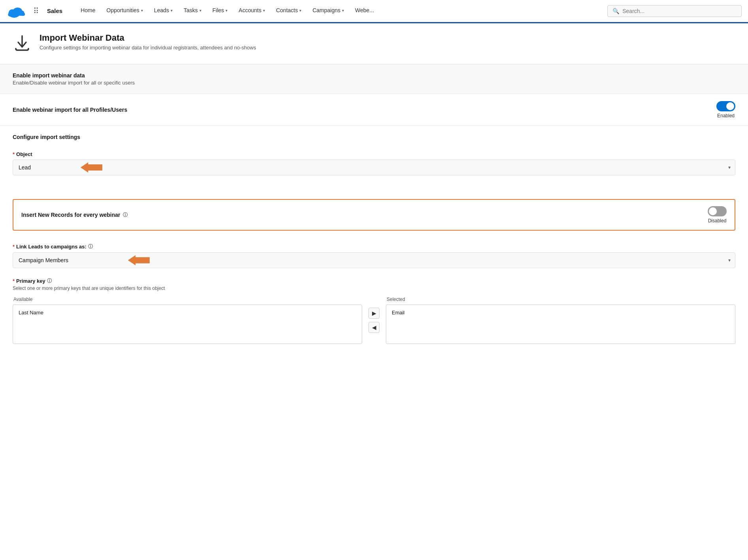 The width and height of the screenshot is (748, 560). What do you see at coordinates (125, 11) in the screenshot?
I see `nav-opportunities: Opportunities ▾` at bounding box center [125, 11].